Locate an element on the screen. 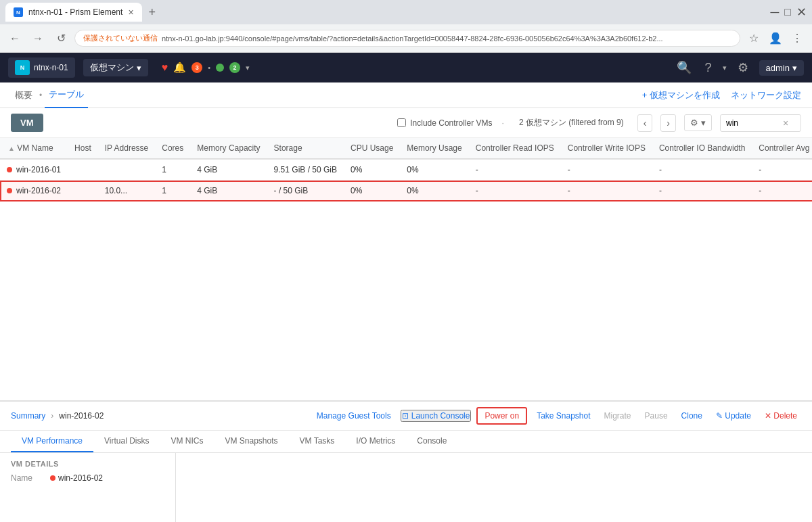 This screenshot has width=812, height=522. breadcrumb-vm-name: win-2016-02 is located at coordinates (81, 416).